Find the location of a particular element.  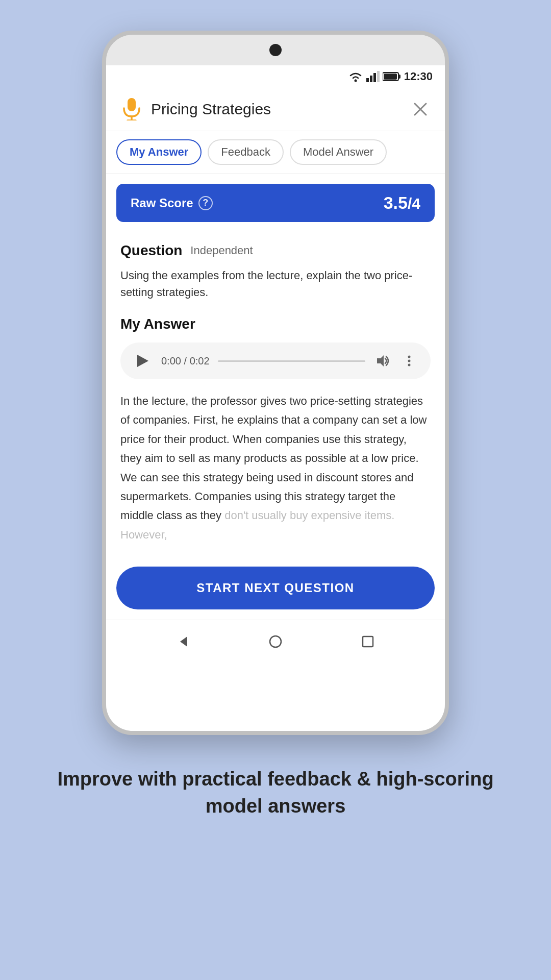

status-time: 12:30 is located at coordinates (418, 77).